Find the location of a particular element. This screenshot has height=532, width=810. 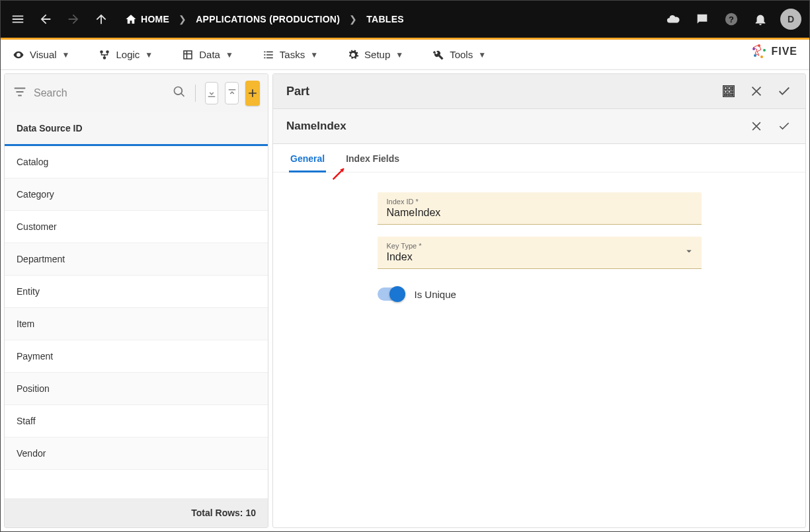

menu-visual: Visual▼ is located at coordinates (41, 55).